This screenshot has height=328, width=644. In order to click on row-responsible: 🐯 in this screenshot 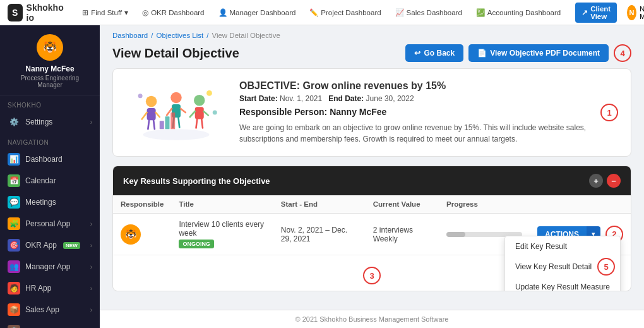, I will do `click(142, 234)`.